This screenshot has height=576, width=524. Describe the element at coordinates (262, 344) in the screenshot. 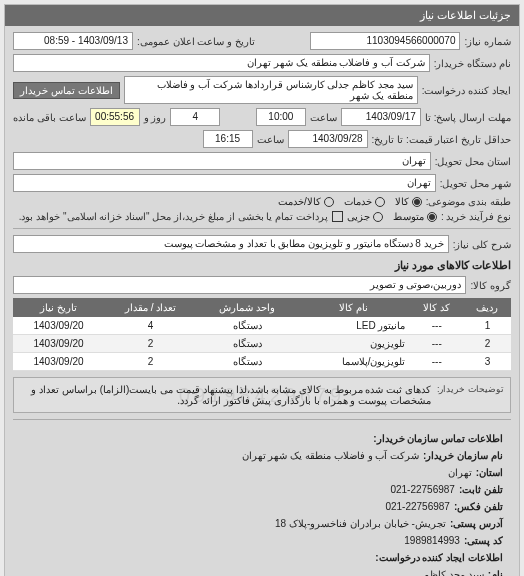

I see `table-row: 2 --- تلویزیون دستگاه 2 1403/09/20` at that location.